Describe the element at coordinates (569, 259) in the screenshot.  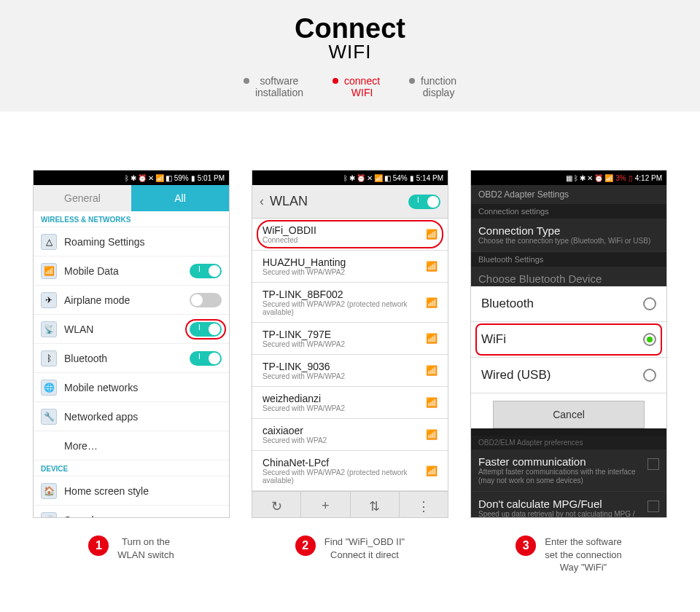
I see `section-bluetooth: Bluetooth Settings` at that location.